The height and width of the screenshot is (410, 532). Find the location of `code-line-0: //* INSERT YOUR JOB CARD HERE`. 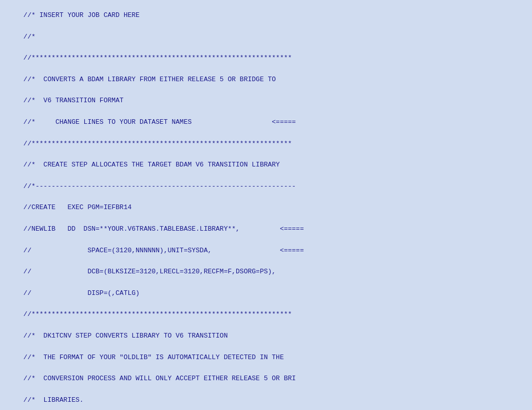

code-line-0: //* INSERT YOUR JOB CARD HERE is located at coordinates (266, 15).